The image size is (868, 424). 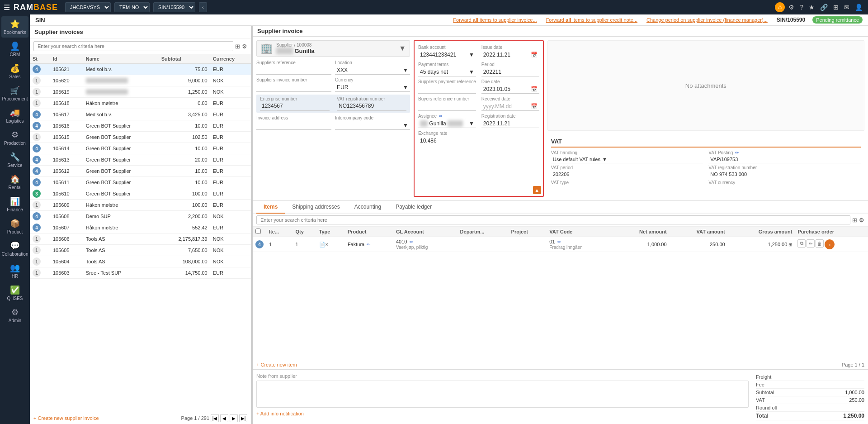 I want to click on table-row: 4 105621 Medisol b.v. 75.00 EUR, so click(x=140, y=70).